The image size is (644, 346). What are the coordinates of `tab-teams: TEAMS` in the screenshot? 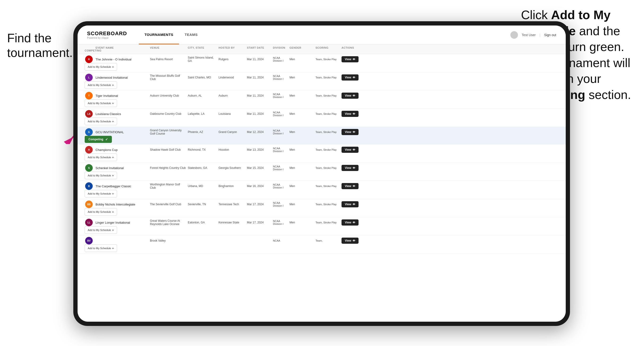 It's located at (191, 35).